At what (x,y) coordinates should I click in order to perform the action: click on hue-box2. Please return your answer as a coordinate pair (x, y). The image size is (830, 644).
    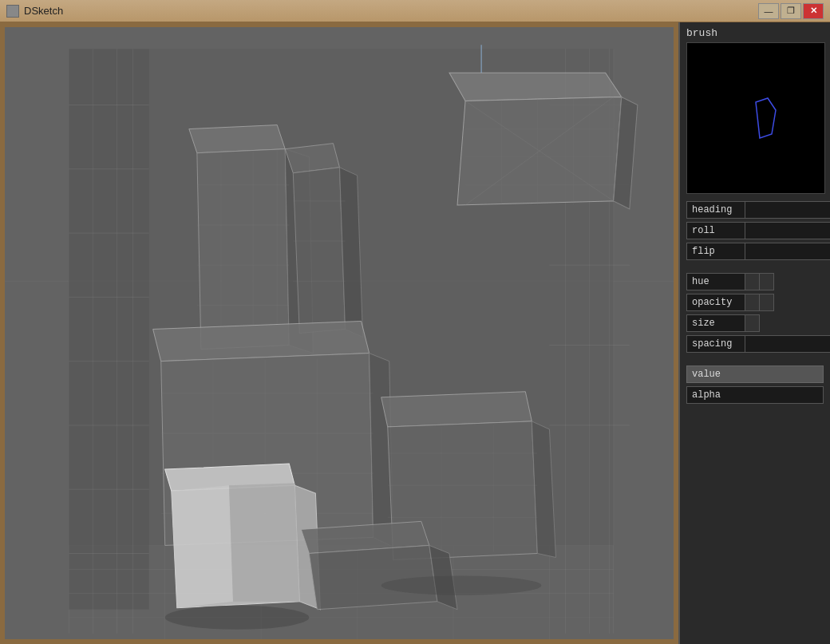
    Looking at the image, I should click on (767, 282).